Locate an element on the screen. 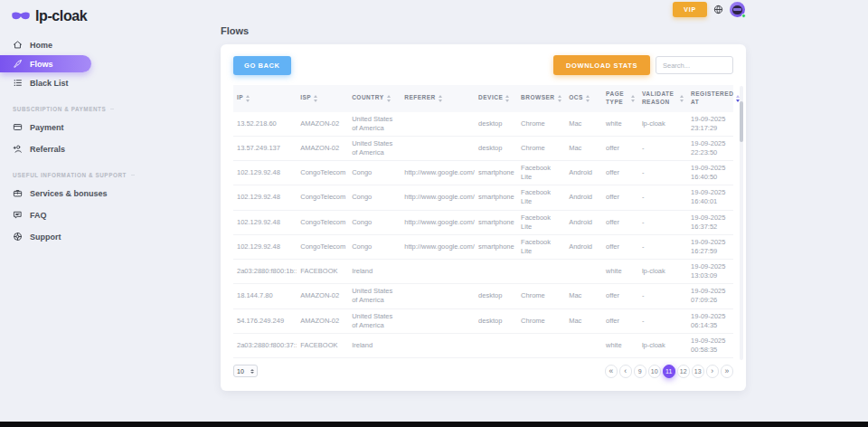 The height and width of the screenshot is (427, 868). sidebar-item-payment: Payment is located at coordinates (58, 127).